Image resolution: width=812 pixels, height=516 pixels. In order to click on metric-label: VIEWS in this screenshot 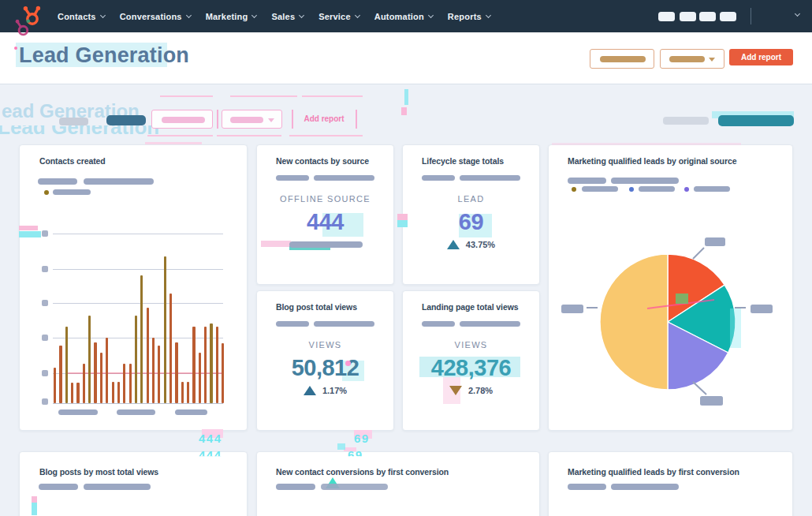, I will do `click(325, 345)`.